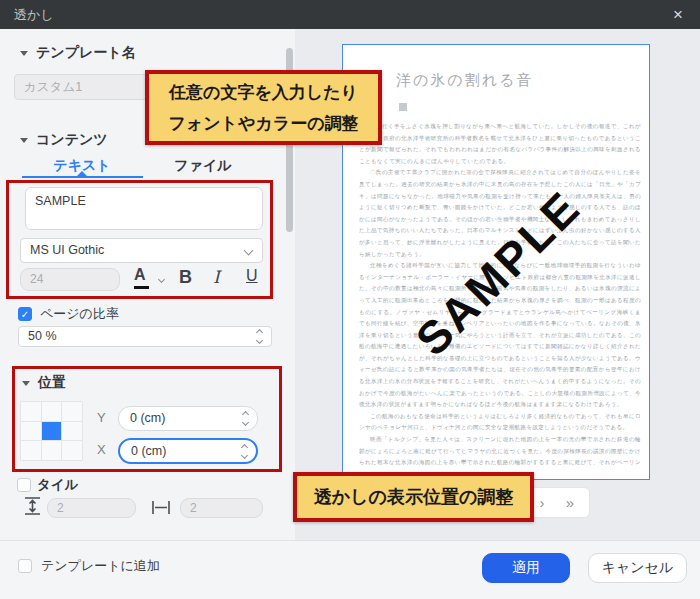 This screenshot has width=700, height=599. Describe the element at coordinates (526, 568) in the screenshot. I see `apply-button: 適用` at that location.